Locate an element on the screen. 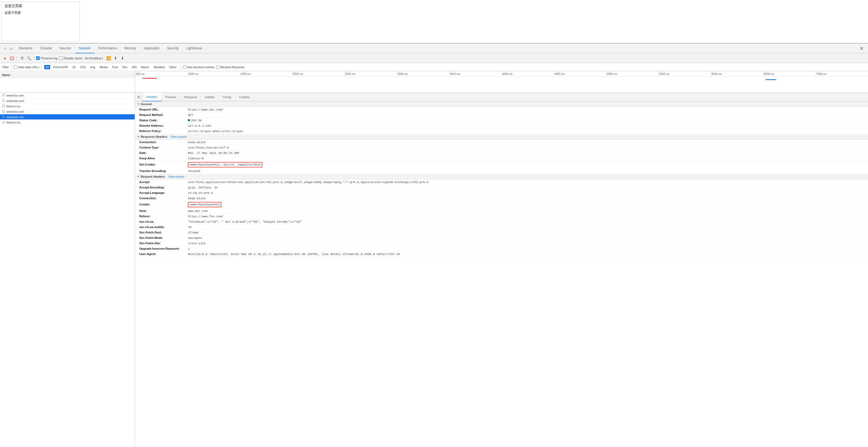  resp-val-2: Mon, 17 May 2021 10:55:23 GMT is located at coordinates (526, 153).